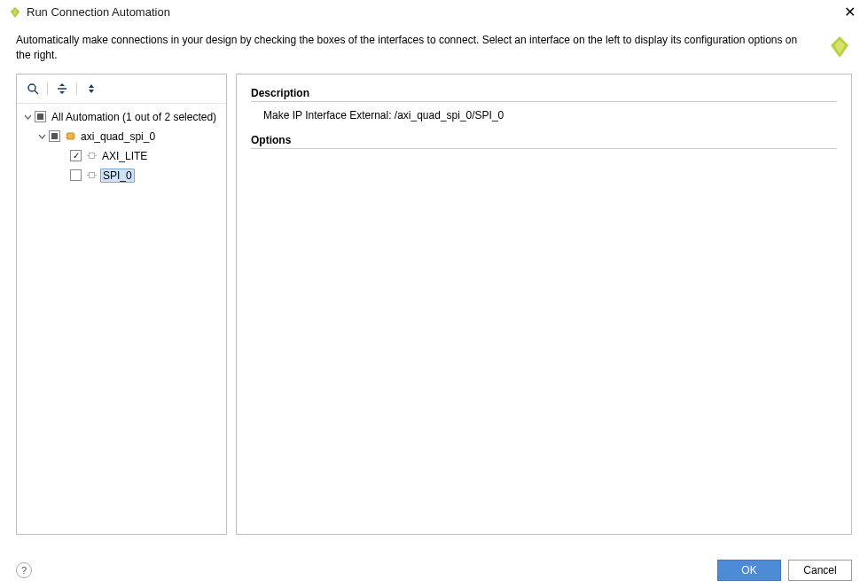 The height and width of the screenshot is (588, 868). Describe the element at coordinates (33, 89) in the screenshot. I see `search-button` at that location.